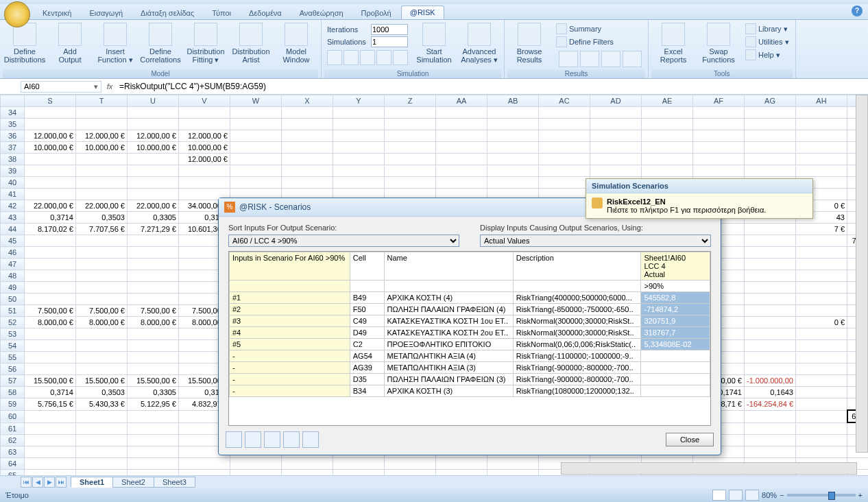 The image size is (868, 502). Describe the element at coordinates (344, 241) in the screenshot. I see `sort-select: AI60 / LCC 4 >90%` at that location.